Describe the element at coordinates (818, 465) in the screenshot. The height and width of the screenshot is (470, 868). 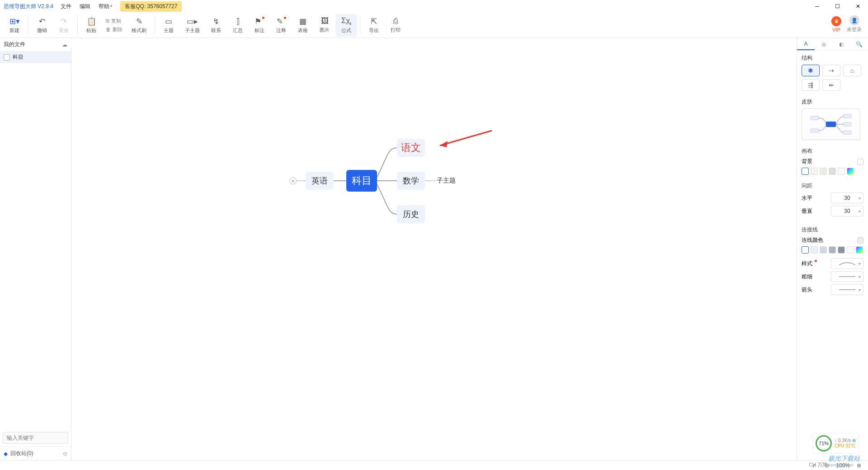
I see `ime-indicator: CH 万简` at that location.